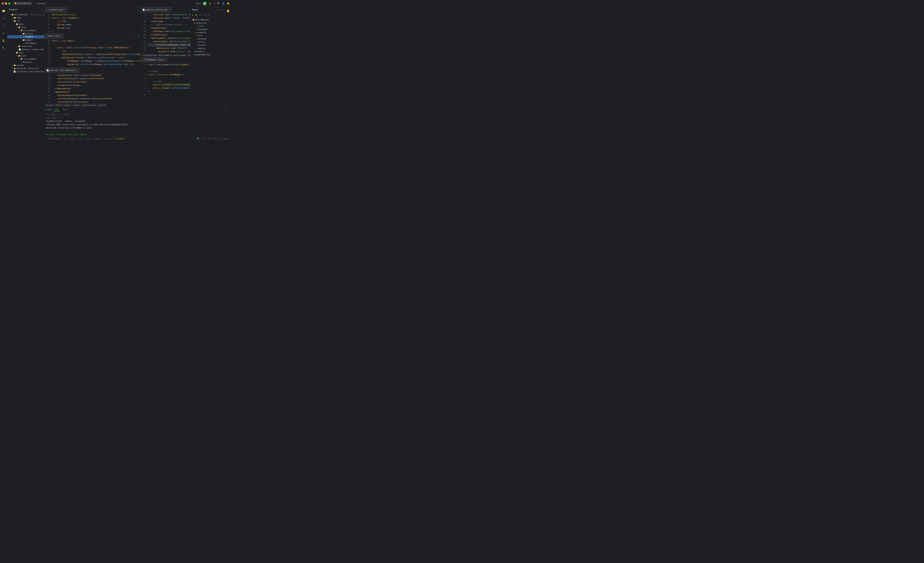 The width and height of the screenshot is (924, 563). I want to click on run-config-label: Main, so click(198, 3).